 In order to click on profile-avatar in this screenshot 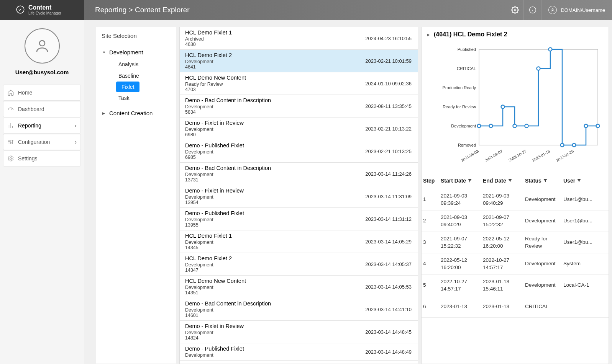, I will do `click(42, 46)`.